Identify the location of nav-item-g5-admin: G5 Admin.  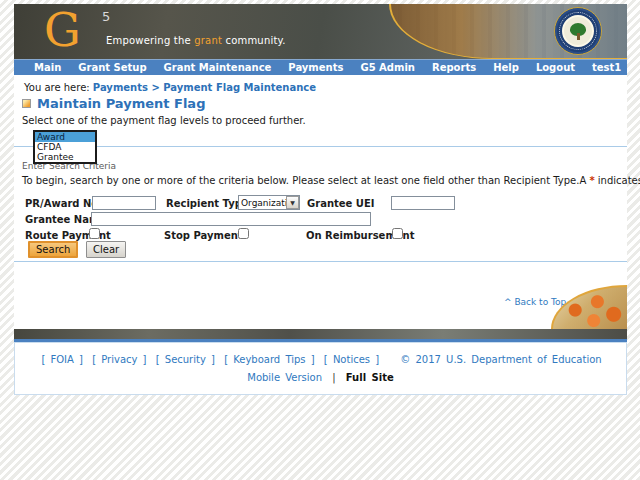
(388, 68).